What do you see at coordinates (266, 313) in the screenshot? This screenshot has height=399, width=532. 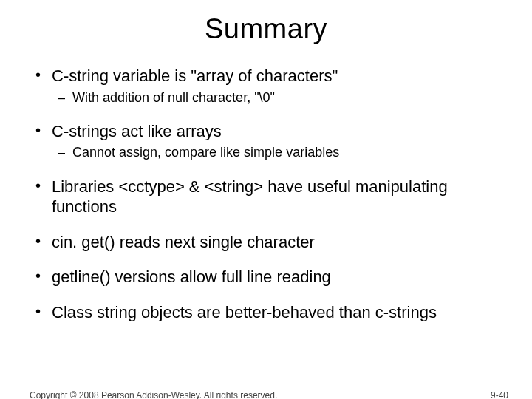 I see `bullet-item: Class string objects are better-behaved …` at bounding box center [266, 313].